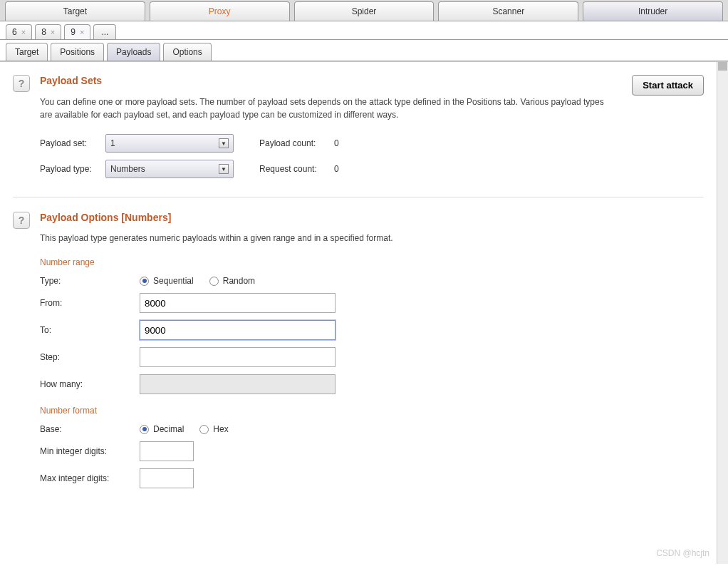 Image resolution: width=728 pixels, height=581 pixels. What do you see at coordinates (71, 81) in the screenshot?
I see `payload-sets-title: Payload Sets` at bounding box center [71, 81].